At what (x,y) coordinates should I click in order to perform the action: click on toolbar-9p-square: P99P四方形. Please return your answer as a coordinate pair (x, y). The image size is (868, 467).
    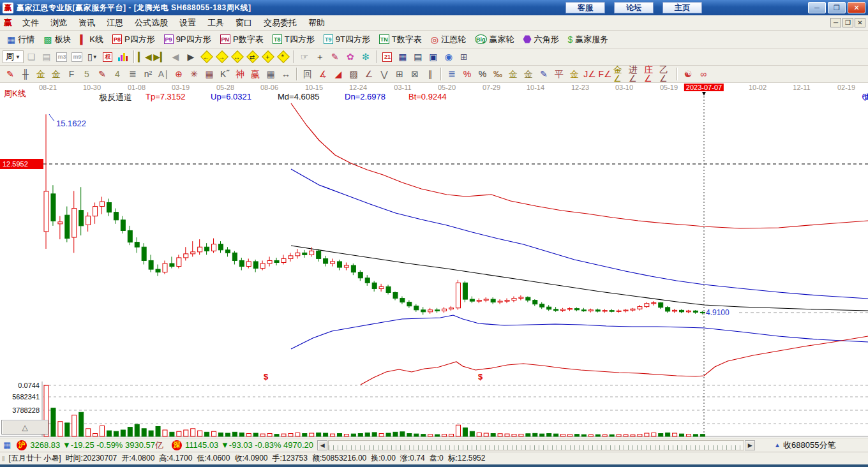
    Looking at the image, I should click on (188, 40).